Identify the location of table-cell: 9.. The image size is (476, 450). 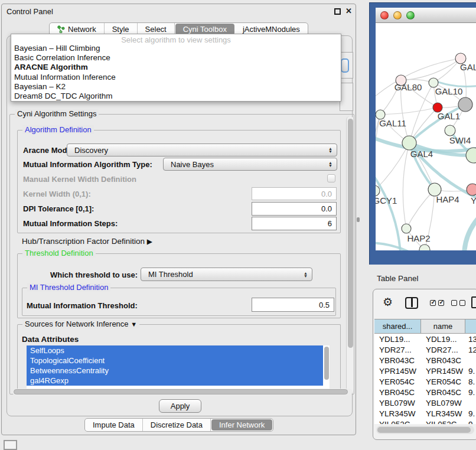
(471, 371).